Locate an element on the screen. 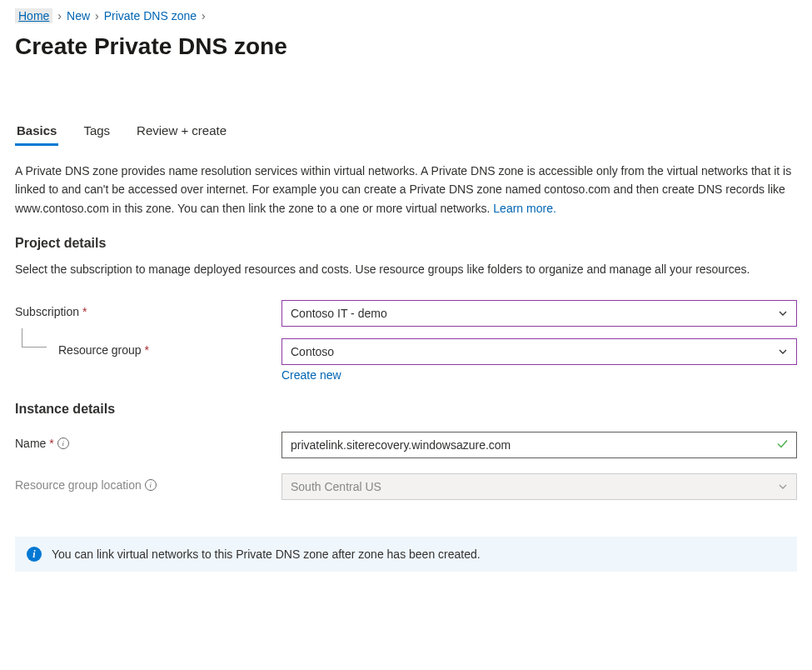  breadcrumb-home: Home is located at coordinates (33, 16).